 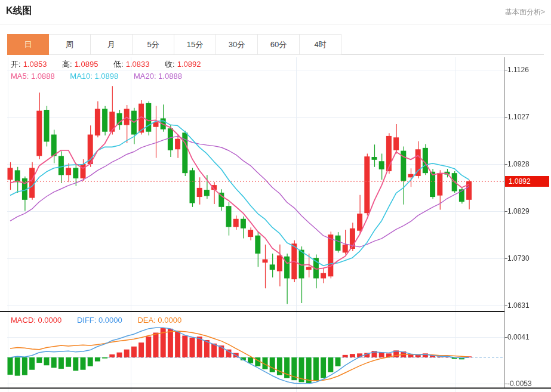 I want to click on dea-value: DEA: 0.0000, so click(x=159, y=320).